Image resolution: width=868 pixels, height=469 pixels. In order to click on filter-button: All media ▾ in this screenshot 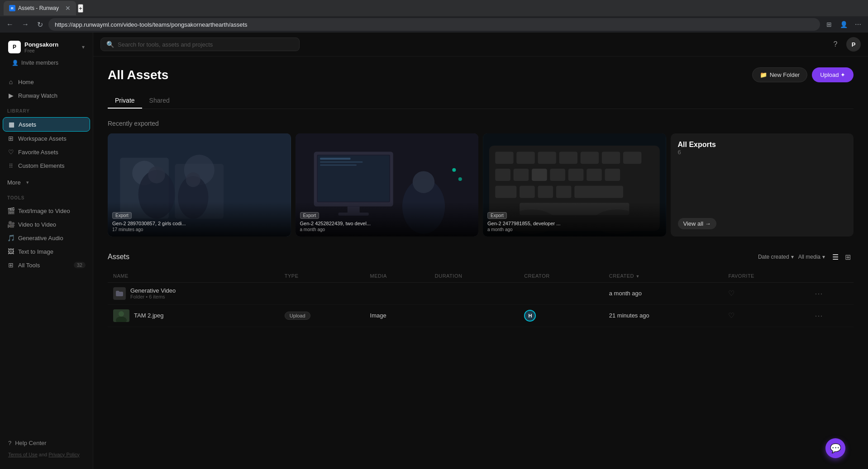, I will do `click(812, 257)`.